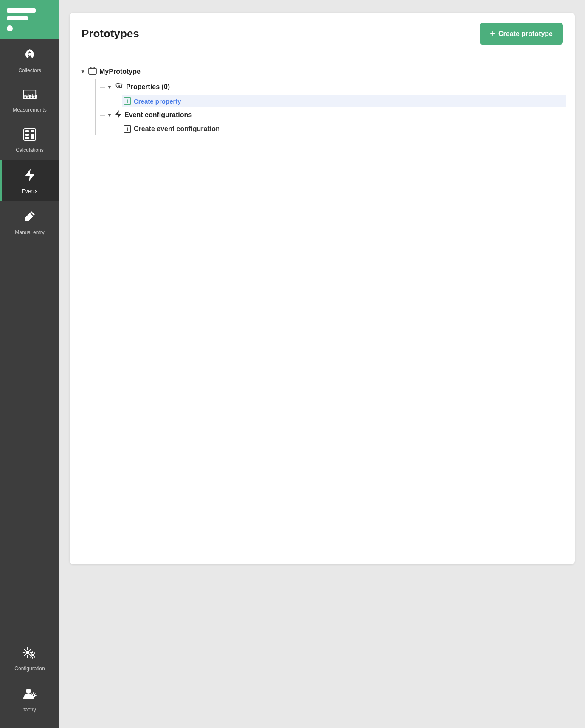  I want to click on sidebar-item-configuration-label: Configuration, so click(30, 669).